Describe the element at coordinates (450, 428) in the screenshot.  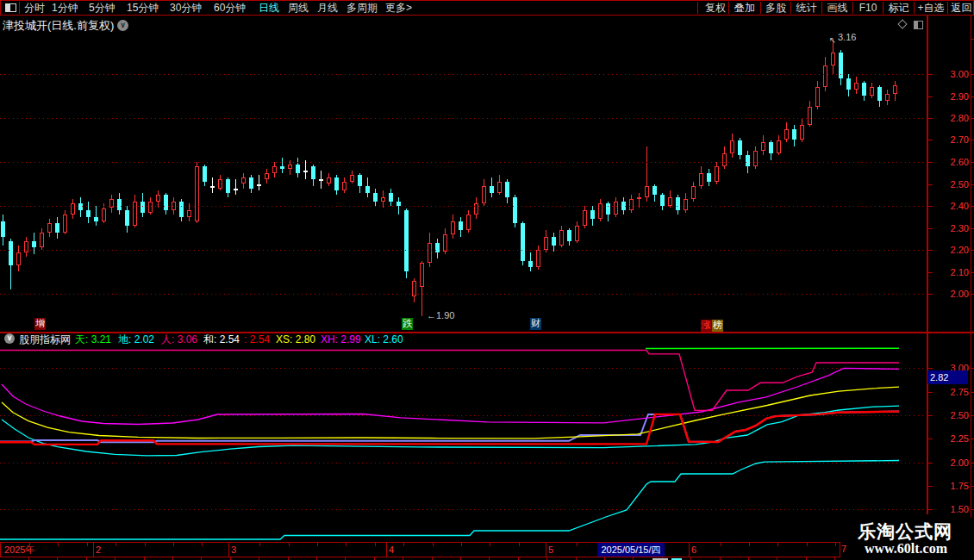
I see `indicator-line-hong` at that location.